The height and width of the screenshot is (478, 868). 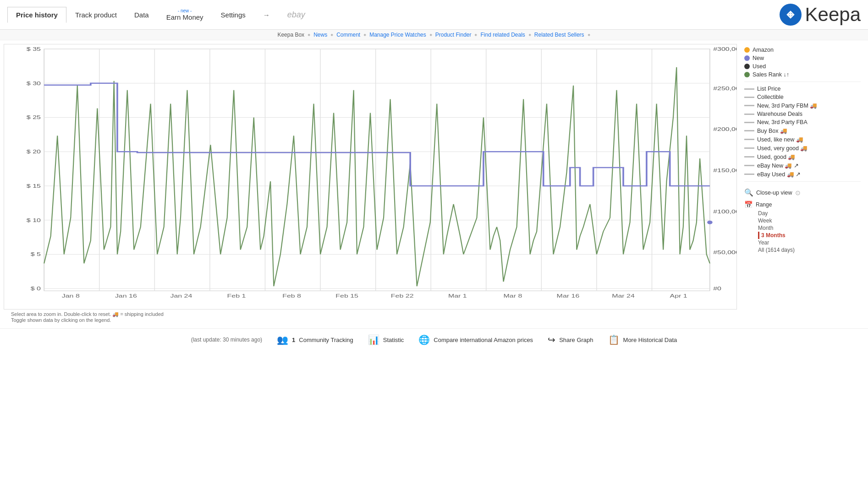 What do you see at coordinates (233, 15) in the screenshot?
I see `tab-settings: Settings` at bounding box center [233, 15].